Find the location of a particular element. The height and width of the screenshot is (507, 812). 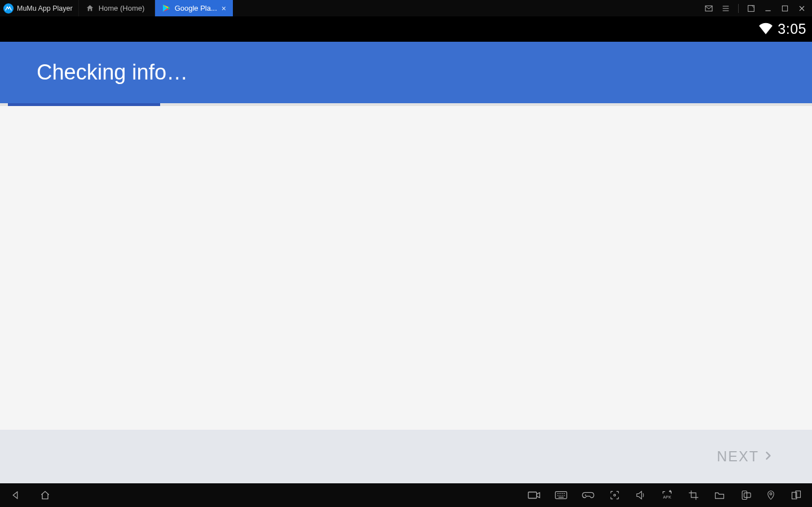

tab-google-play: Google Pla... × is located at coordinates (194, 8).